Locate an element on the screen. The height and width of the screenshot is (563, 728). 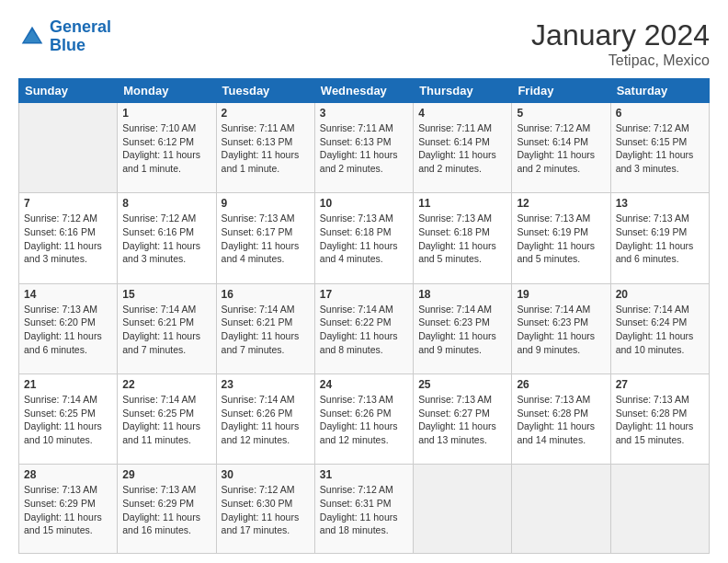
day-number: 19 is located at coordinates (561, 294).